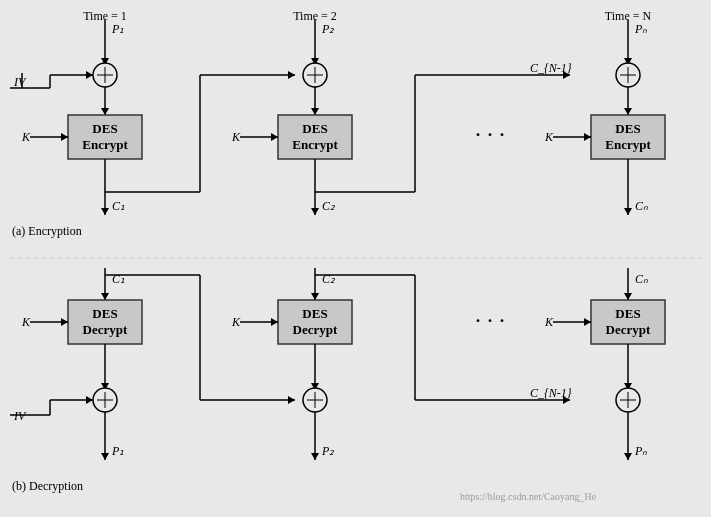 This screenshot has width=711, height=517. I want to click on des-dec2-label: DES, so click(314, 314).